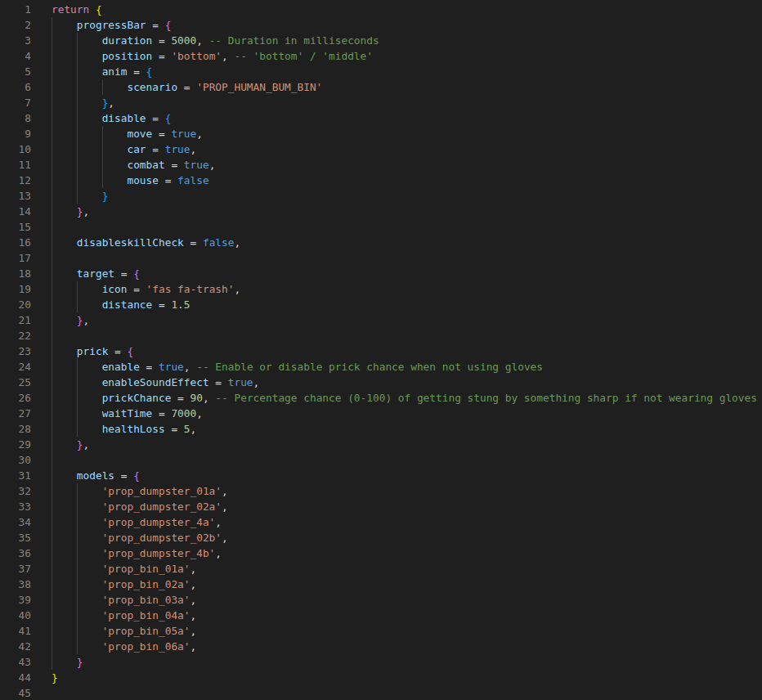 The width and height of the screenshot is (762, 700). Describe the element at coordinates (381, 211) in the screenshot. I see `code-line: 14 },` at that location.